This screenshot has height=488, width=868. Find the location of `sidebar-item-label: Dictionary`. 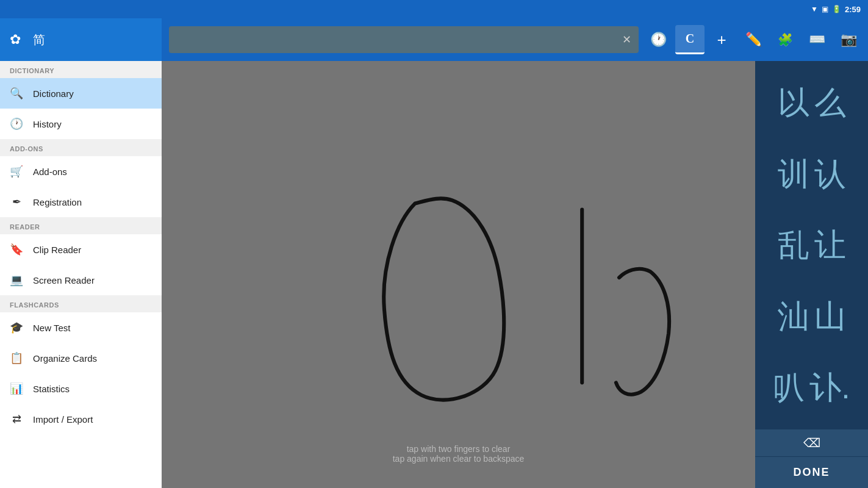

sidebar-item-label: Dictionary is located at coordinates (54, 94).